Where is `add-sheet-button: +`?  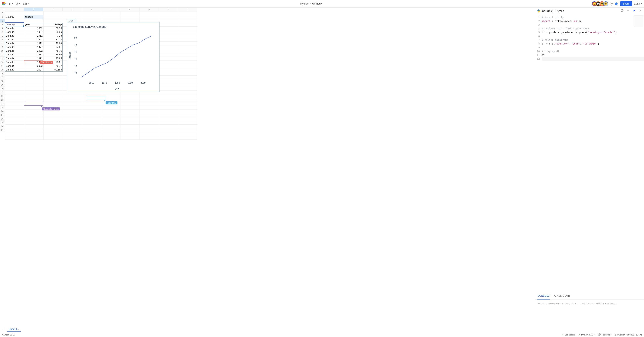 add-sheet-button: + is located at coordinates (4, 329).